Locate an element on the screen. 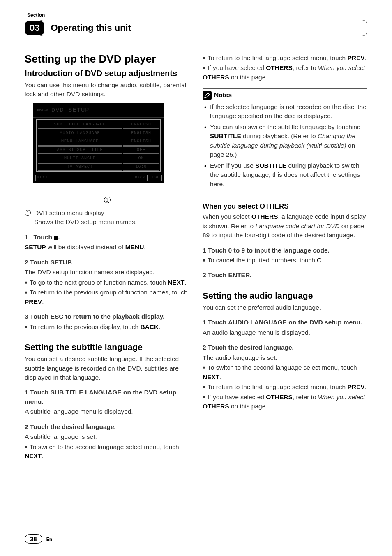 Image resolution: width=392 pixels, height=556 pixels. note-2: You can also switch the subtitle languag… is located at coordinates (285, 141).